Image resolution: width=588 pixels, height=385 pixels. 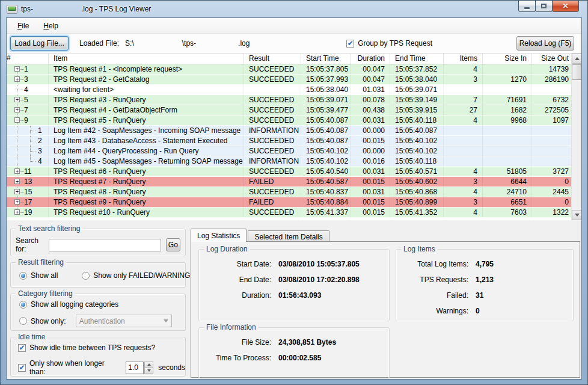 I want to click on show-idle-time-checkbox: ✔ Show idle time between TPS requests?, so click(x=87, y=348).